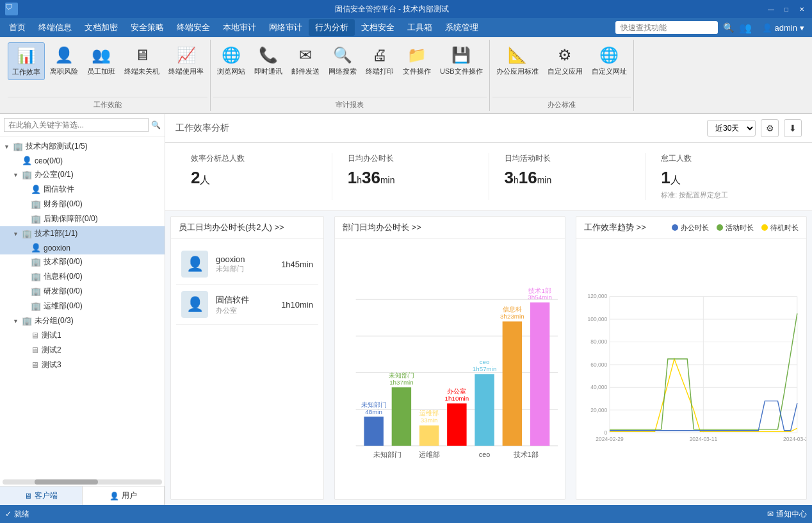 Image resolution: width=812 pixels, height=523 pixels. I want to click on toolbar-btn-USB文件操作: 💾USB文件操作, so click(461, 60).